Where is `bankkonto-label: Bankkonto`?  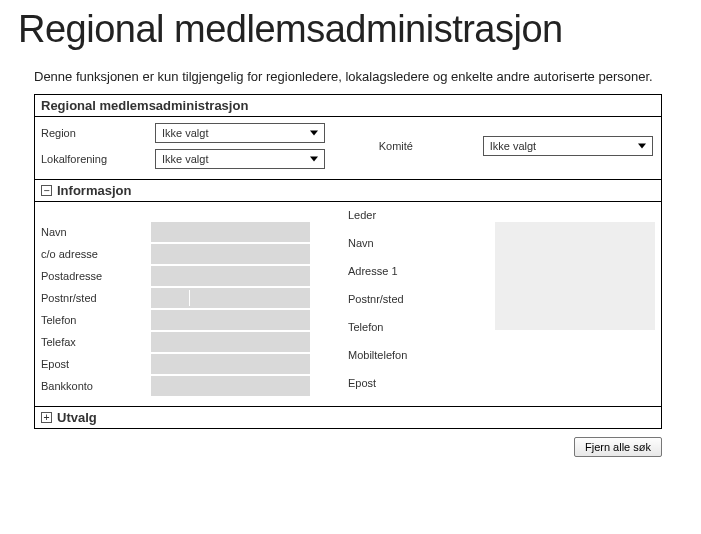 bankkonto-label: Bankkonto is located at coordinates (96, 386).